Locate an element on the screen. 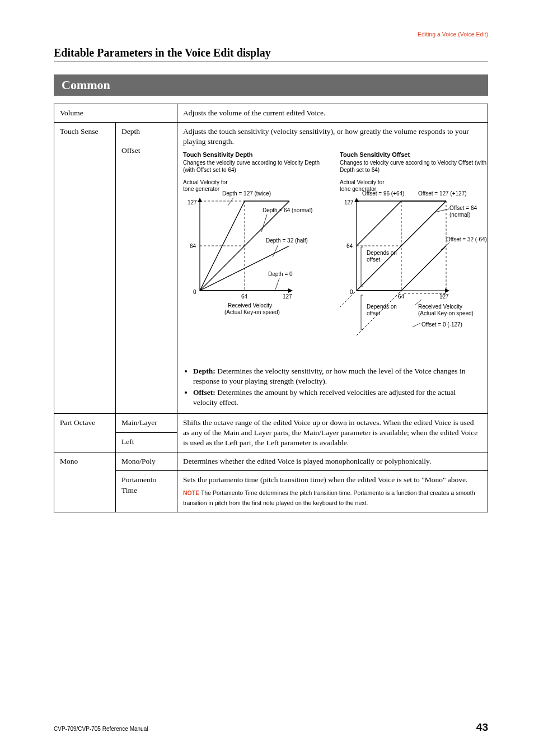  table-row: Portamento Time Sets the portamento time… is located at coordinates (271, 492).